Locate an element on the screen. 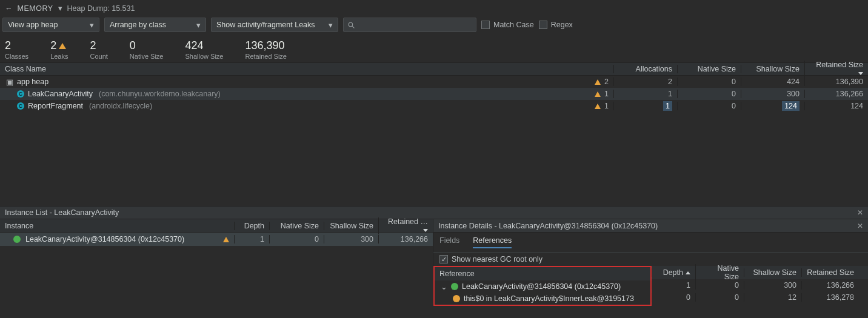  col-instance: Instance is located at coordinates (117, 226).